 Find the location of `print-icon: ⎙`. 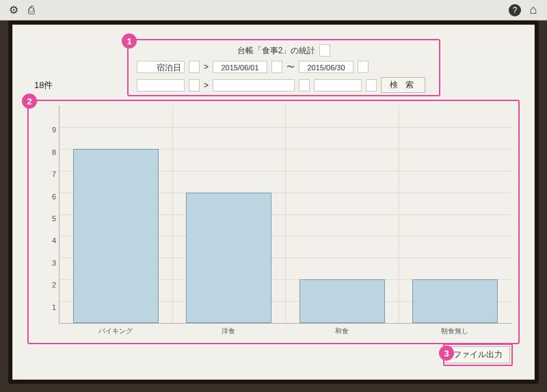

print-icon: ⎙ is located at coordinates (31, 10).